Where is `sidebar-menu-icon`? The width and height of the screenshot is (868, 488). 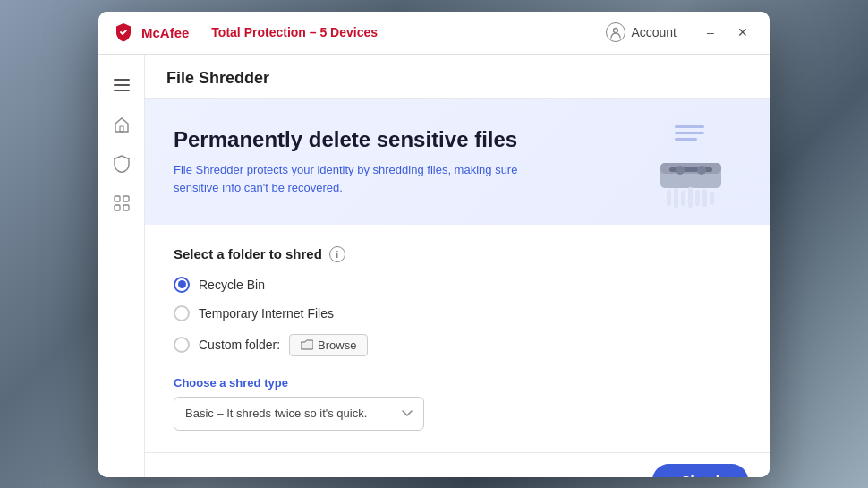
sidebar-menu-icon is located at coordinates (122, 85).